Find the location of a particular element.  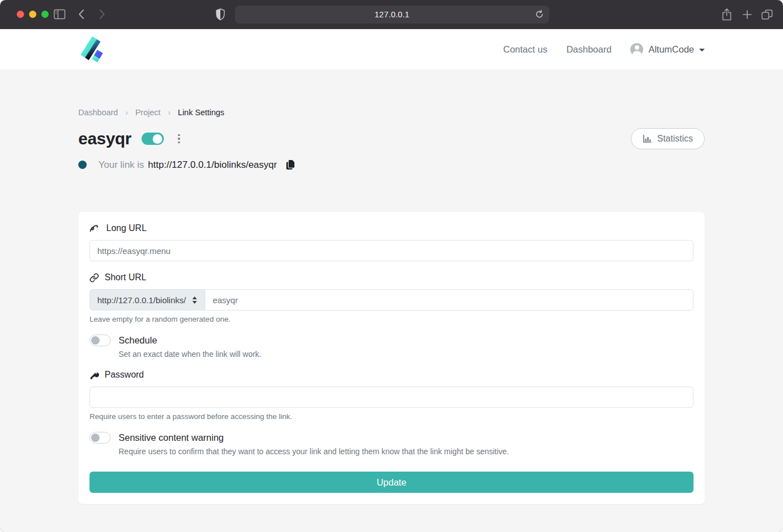

breadcrumb: Dashboard › Project › Link Settings is located at coordinates (392, 112).